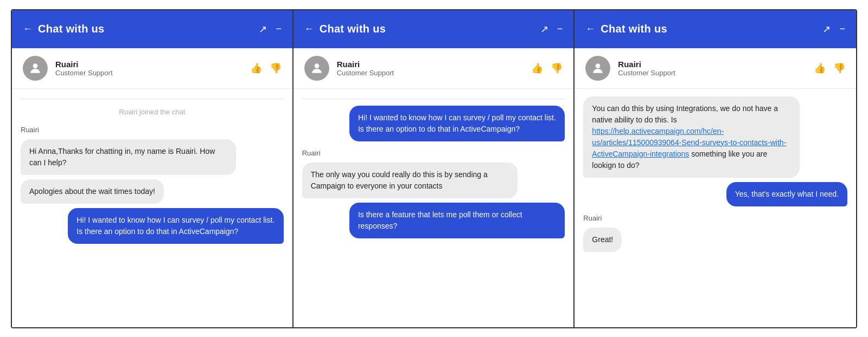 The image size is (868, 337). What do you see at coordinates (276, 68) in the screenshot?
I see `thumbs-down-1: 👎` at bounding box center [276, 68].